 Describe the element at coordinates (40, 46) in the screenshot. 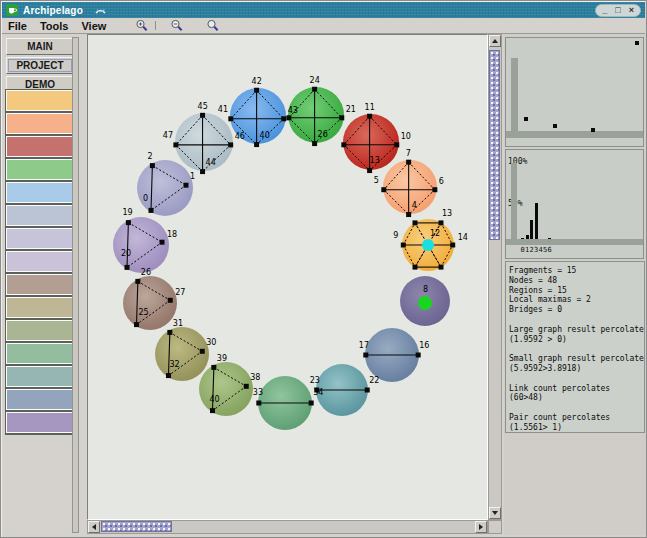

I see `sidebar-button-main: MAIN` at that location.